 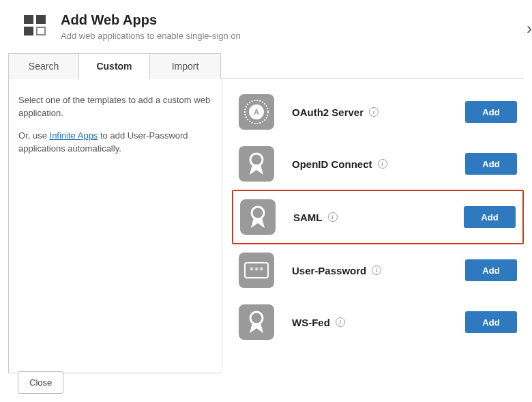 I want to click on app-row-userpw: *** User-Password i Add, so click(x=378, y=270).